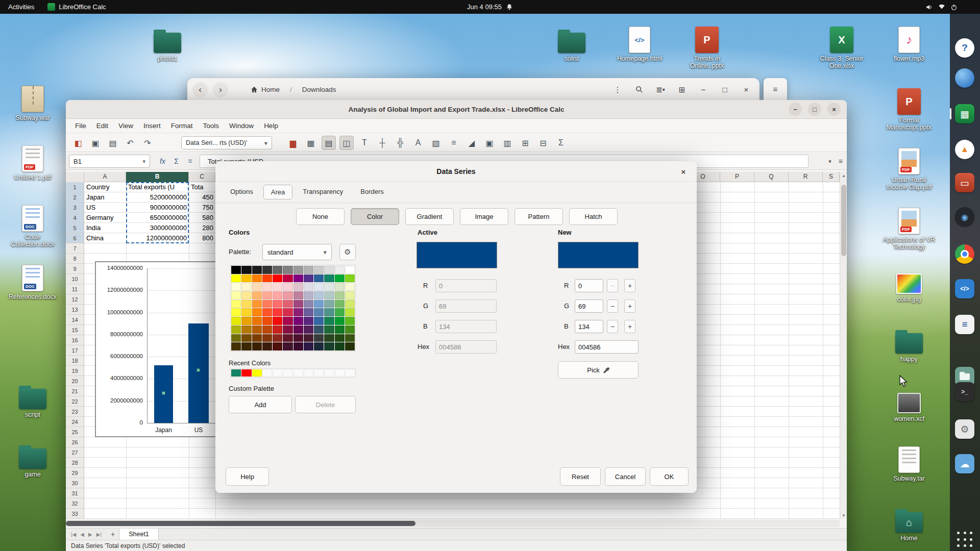 Image resolution: width=980 pixels, height=551 pixels. What do you see at coordinates (606, 347) in the screenshot?
I see `new-hex-field` at bounding box center [606, 347].